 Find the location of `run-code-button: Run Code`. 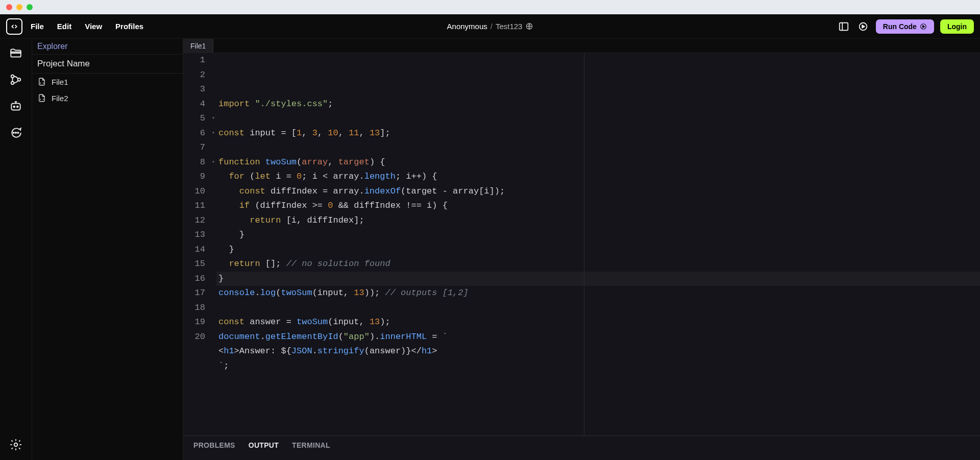

run-code-button: Run Code is located at coordinates (905, 27).